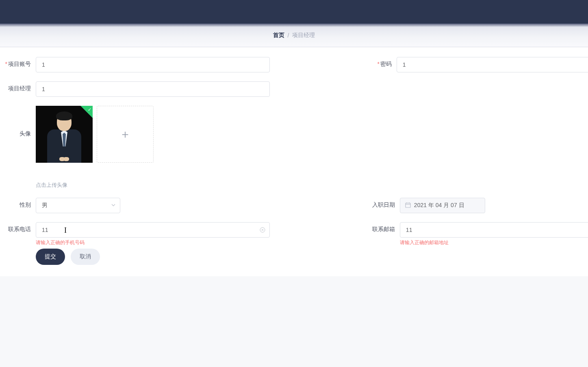 The image size is (588, 367). What do you see at coordinates (279, 35) in the screenshot?
I see `breadcrumb-home: 首页` at bounding box center [279, 35].